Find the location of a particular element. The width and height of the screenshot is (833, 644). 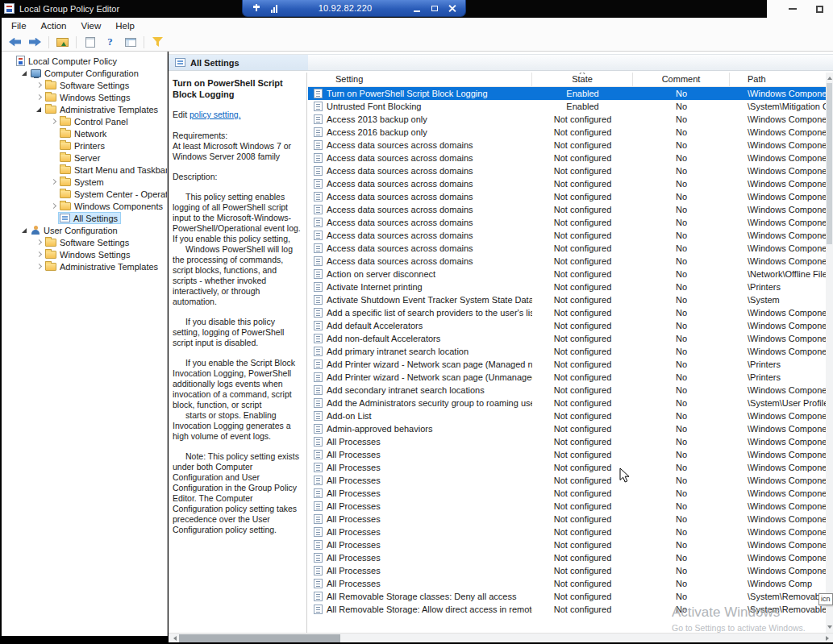

tree-item-control-panel: Control Panel is located at coordinates (84, 121).